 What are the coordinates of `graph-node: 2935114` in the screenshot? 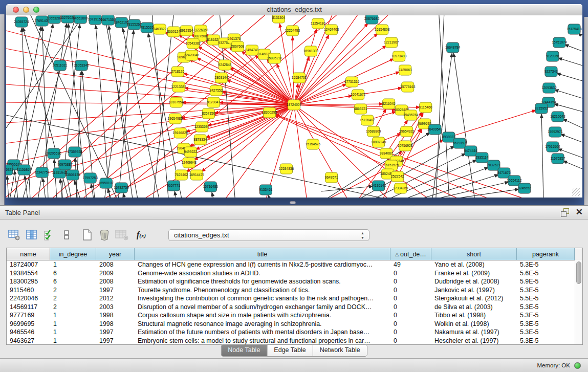 It's located at (482, 158).